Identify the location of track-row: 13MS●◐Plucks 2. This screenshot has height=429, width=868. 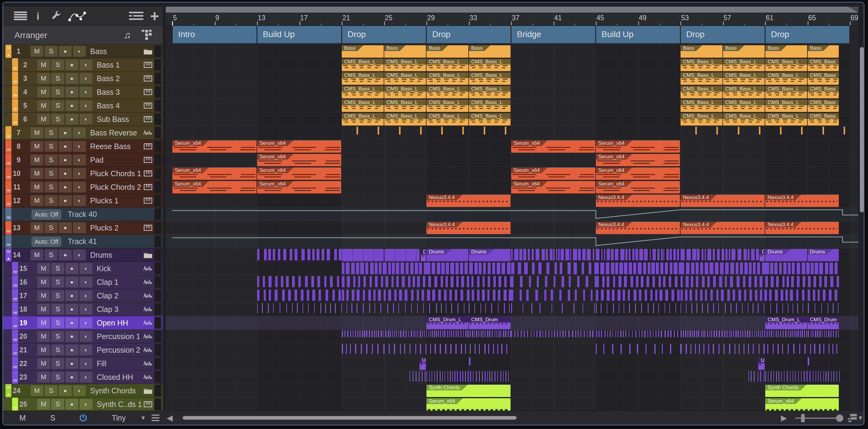
(83, 228).